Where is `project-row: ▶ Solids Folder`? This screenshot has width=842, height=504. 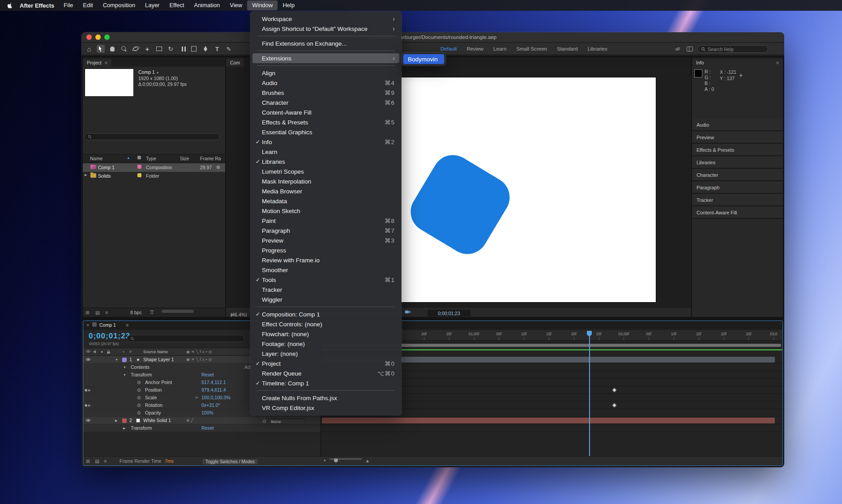 project-row: ▶ Solids Folder is located at coordinates (154, 176).